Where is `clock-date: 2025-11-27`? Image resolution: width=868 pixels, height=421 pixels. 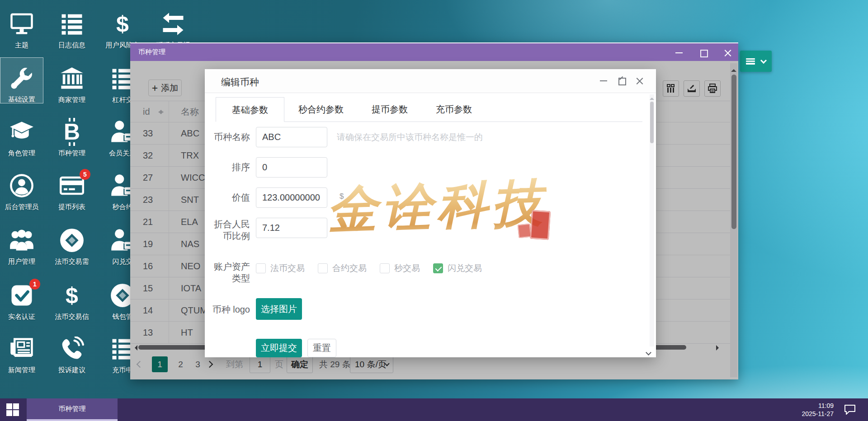 clock-date: 2025-11-27 is located at coordinates (817, 414).